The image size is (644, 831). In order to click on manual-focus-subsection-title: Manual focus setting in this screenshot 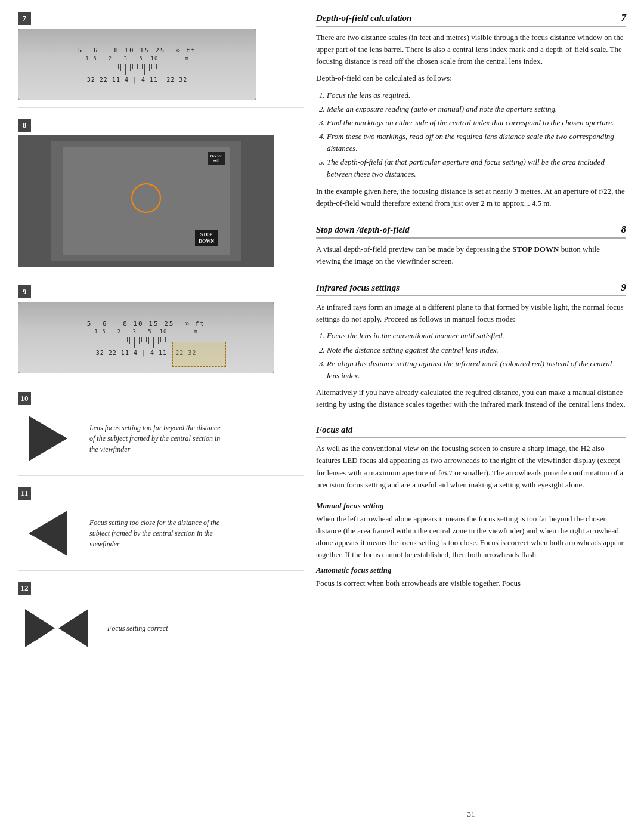, I will do `click(471, 506)`.